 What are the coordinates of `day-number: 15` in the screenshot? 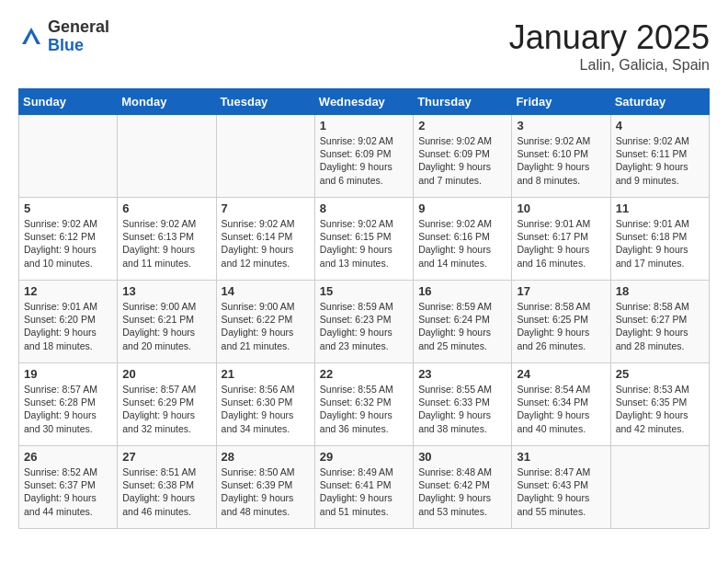 It's located at (364, 291).